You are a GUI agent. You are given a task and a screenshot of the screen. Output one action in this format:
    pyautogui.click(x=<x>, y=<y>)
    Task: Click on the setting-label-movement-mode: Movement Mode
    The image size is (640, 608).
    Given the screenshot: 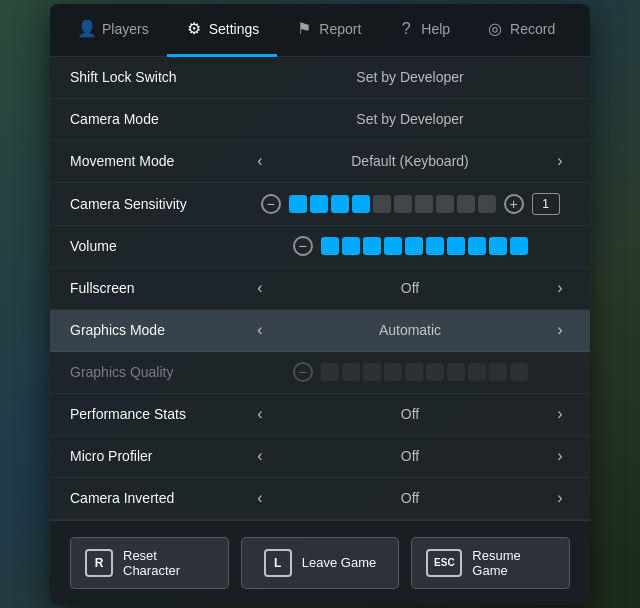 What is the action you would take?
    pyautogui.click(x=160, y=161)
    